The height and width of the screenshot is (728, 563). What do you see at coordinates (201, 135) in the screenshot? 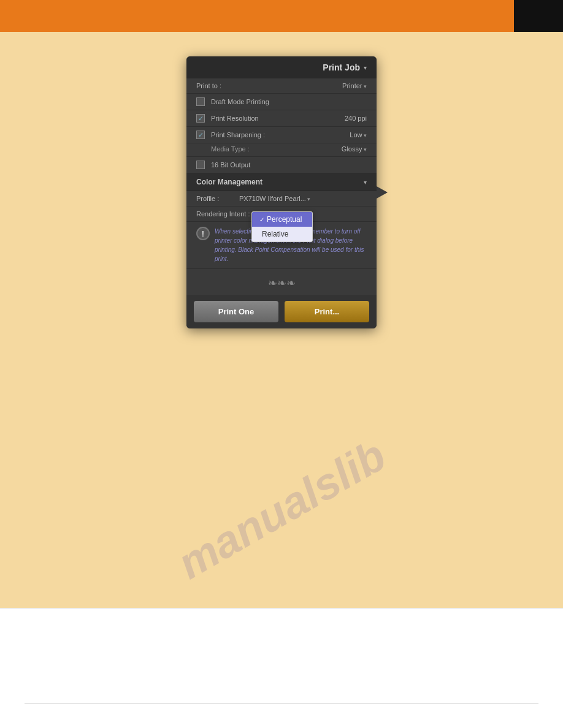
I see `print-sharpening-check: ✓` at bounding box center [201, 135].